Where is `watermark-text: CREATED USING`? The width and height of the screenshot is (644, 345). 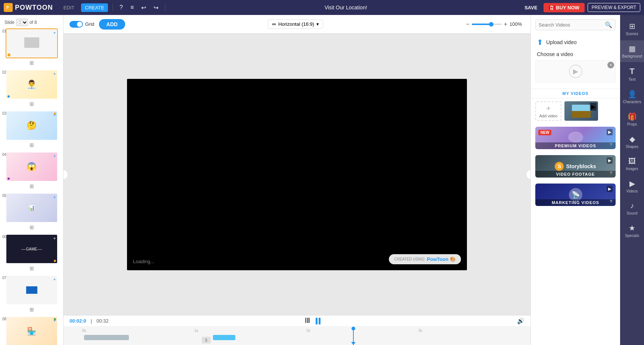 watermark-text: CREATED USING is located at coordinates (409, 259).